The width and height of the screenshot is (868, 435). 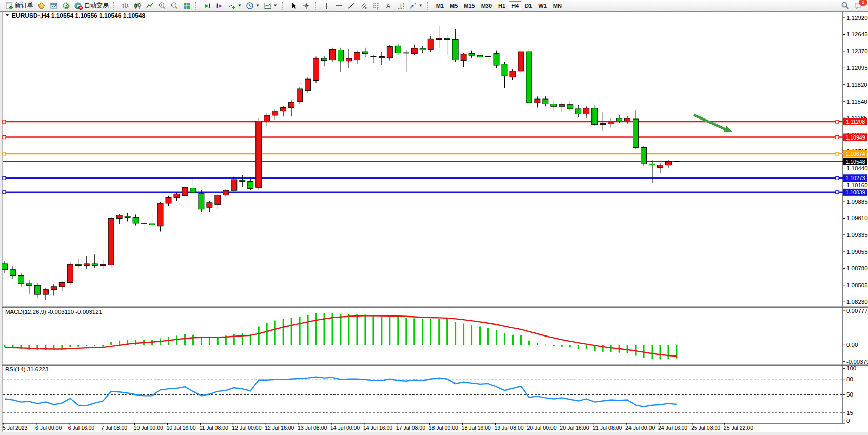 What do you see at coordinates (162, 6) in the screenshot?
I see `zoom-in-button` at bounding box center [162, 6].